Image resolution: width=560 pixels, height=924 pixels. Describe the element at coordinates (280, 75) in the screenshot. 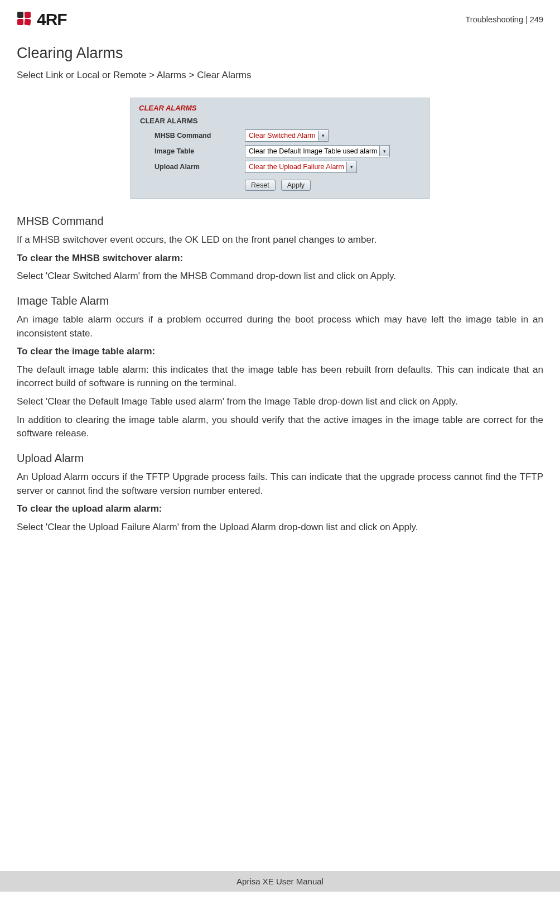

I see `nav-path: Select Link or Local or Remote > Alarms …` at that location.